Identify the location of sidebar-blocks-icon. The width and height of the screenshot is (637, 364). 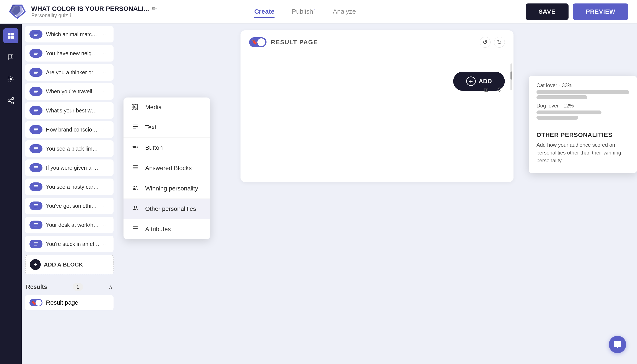
(11, 36).